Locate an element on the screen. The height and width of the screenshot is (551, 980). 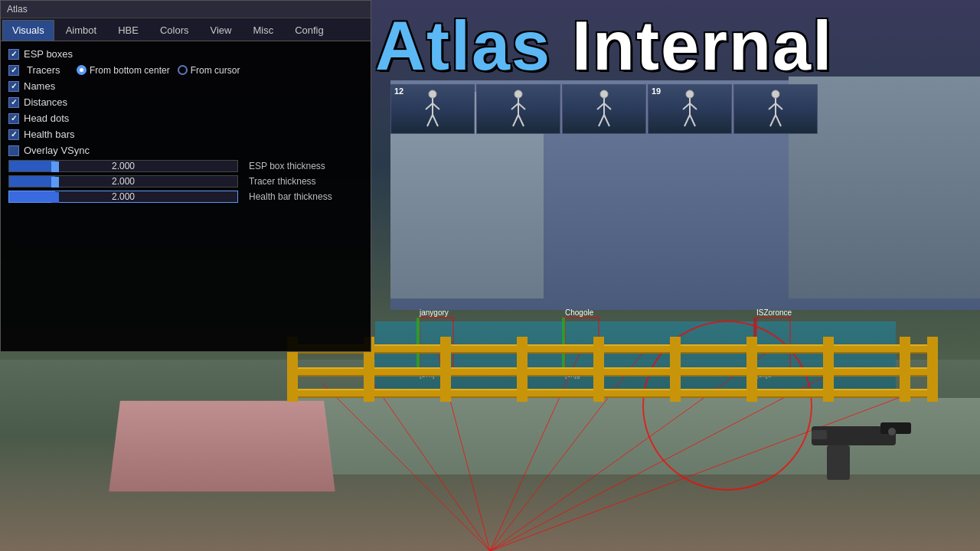
from-bottom-center-label: From bottom center is located at coordinates (130, 70).